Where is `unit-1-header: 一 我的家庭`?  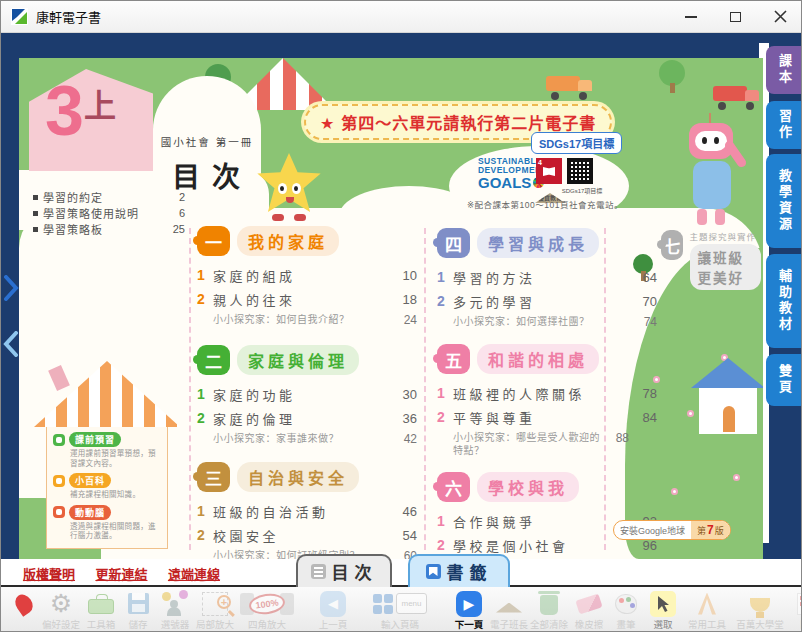 unit-1-header: 一 我的家庭 is located at coordinates (307, 241).